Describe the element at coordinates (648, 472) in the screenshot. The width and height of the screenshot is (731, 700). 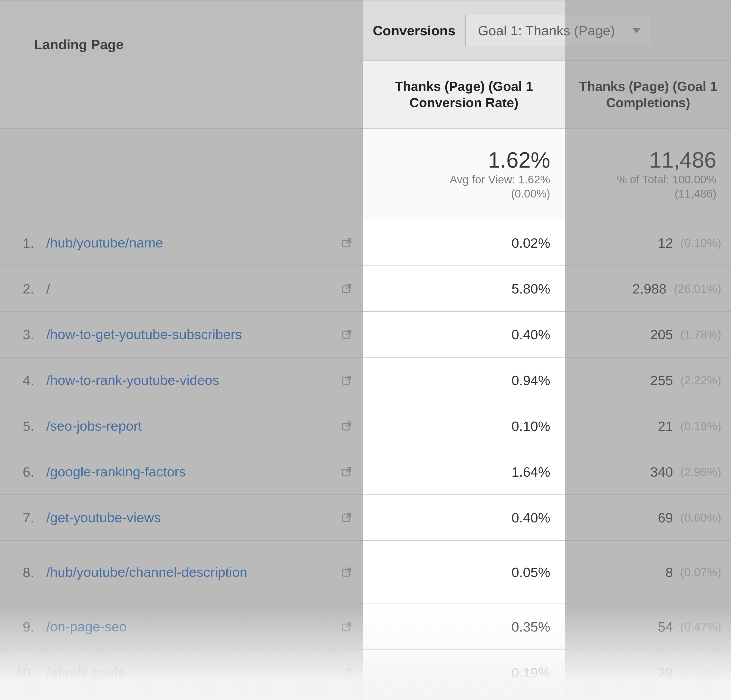
I see `completions-cell: 340(2.96%)` at that location.